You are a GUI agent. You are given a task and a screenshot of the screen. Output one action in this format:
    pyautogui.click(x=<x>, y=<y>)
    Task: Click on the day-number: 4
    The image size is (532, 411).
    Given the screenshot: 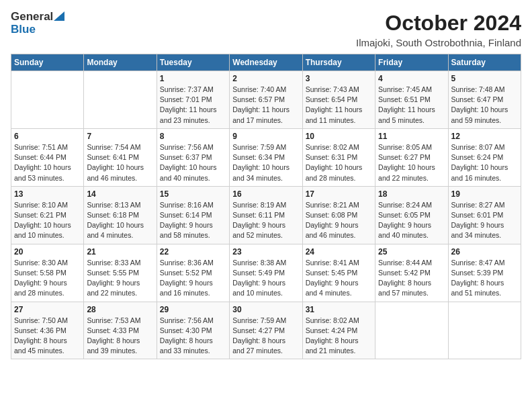 What is the action you would take?
    pyautogui.click(x=411, y=79)
    